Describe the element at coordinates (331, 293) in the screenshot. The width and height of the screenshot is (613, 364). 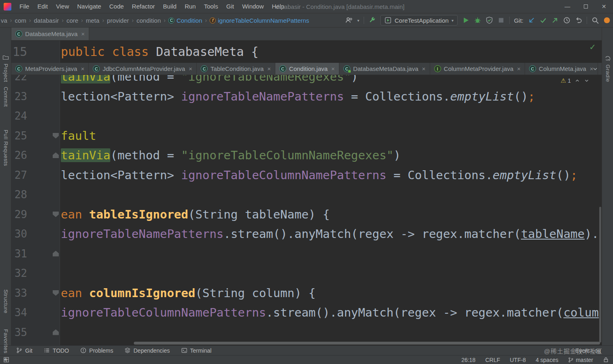
I see `code-text: ean columnIsIgnored(String column) {` at that location.